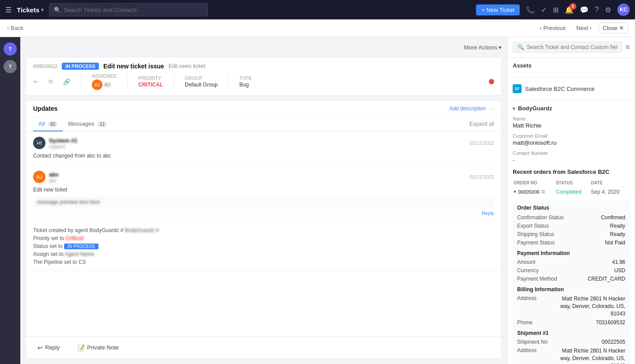 The image size is (635, 364). Describe the element at coordinates (53, 124) in the screenshot. I see `tab-all-badge: 82` at that location.